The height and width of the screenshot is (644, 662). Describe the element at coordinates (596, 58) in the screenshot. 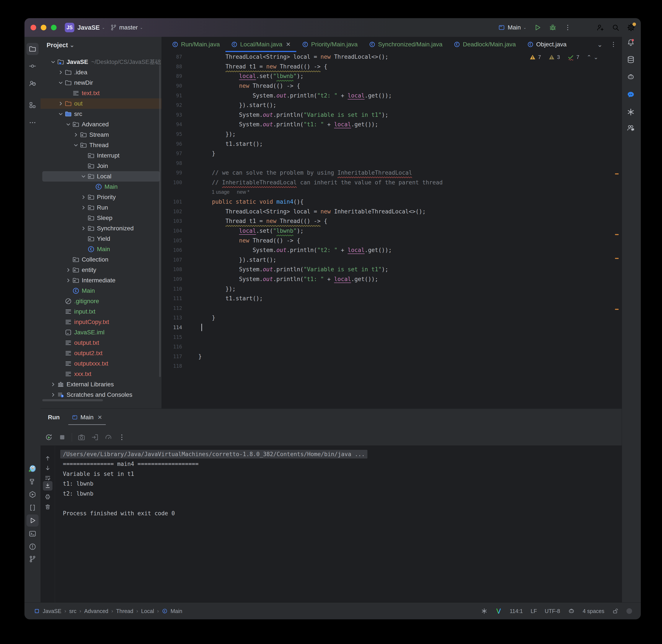

I see `next-problem-button: ⌄` at that location.